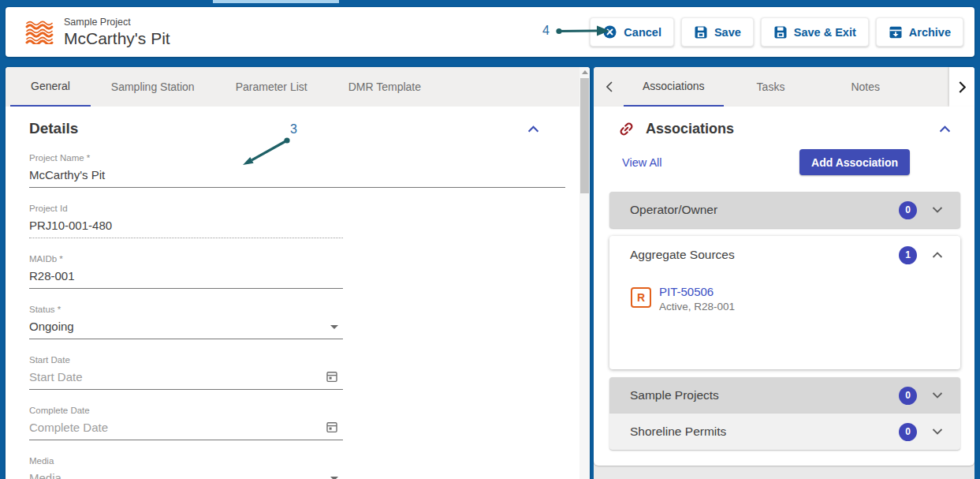 Image resolution: width=980 pixels, height=479 pixels. What do you see at coordinates (908, 256) in the screenshot?
I see `count-badge: 1` at bounding box center [908, 256].